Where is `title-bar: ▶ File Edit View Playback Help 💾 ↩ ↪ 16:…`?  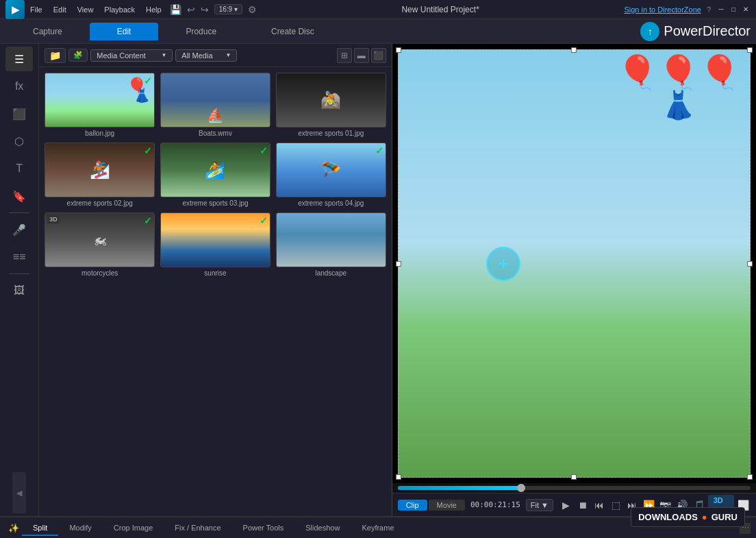
title-bar: ▶ File Edit View Playback Help 💾 ↩ ↪ 16:… is located at coordinates (378, 10).